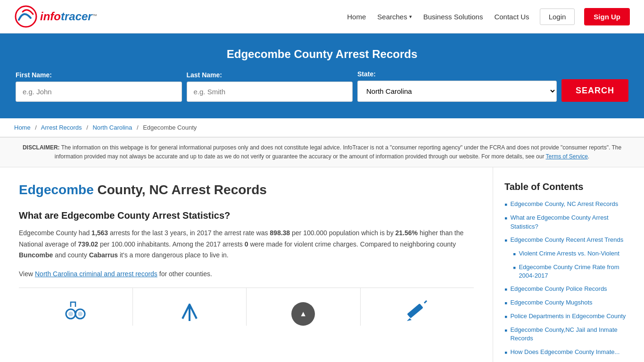 The width and height of the screenshot is (644, 362). Describe the element at coordinates (270, 87) in the screenshot. I see `last-name-group: Last Name:` at that location.